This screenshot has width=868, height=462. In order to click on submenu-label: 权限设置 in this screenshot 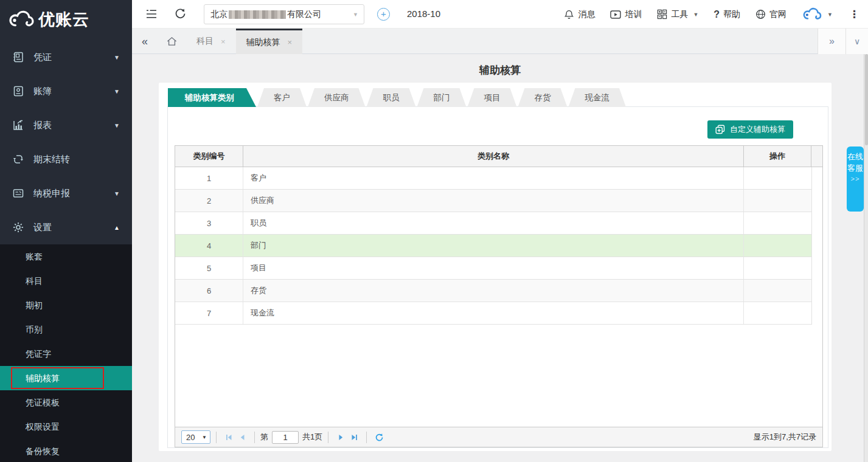, I will do `click(43, 427)`.